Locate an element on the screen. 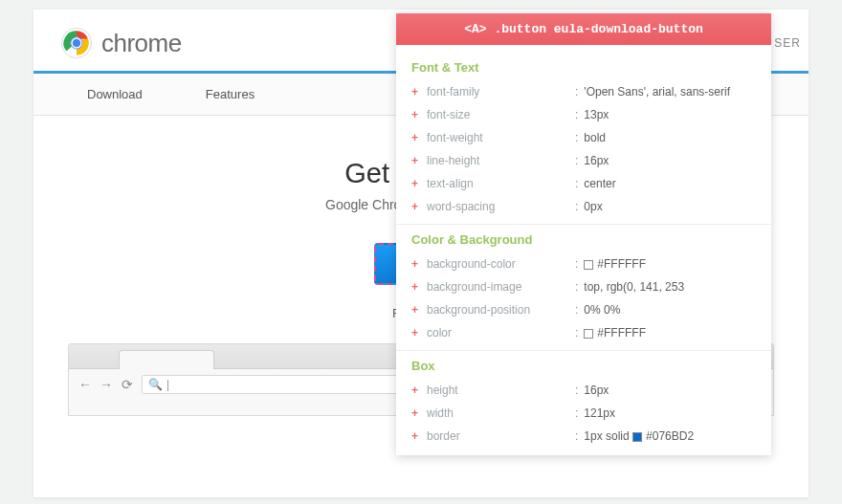  prop-value: center is located at coordinates (599, 184).